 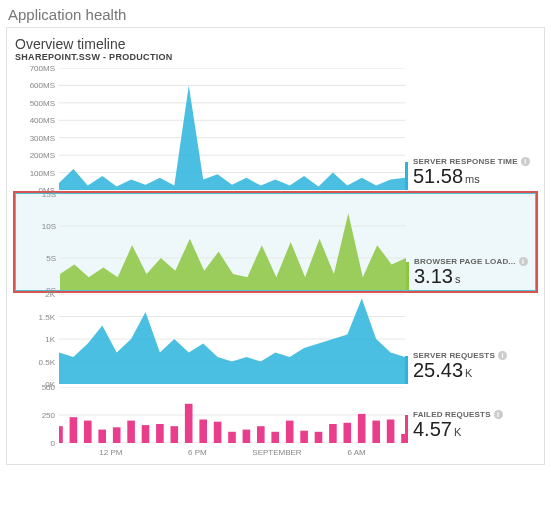 I want to click on page-title: Application health, so click(x=276, y=14).